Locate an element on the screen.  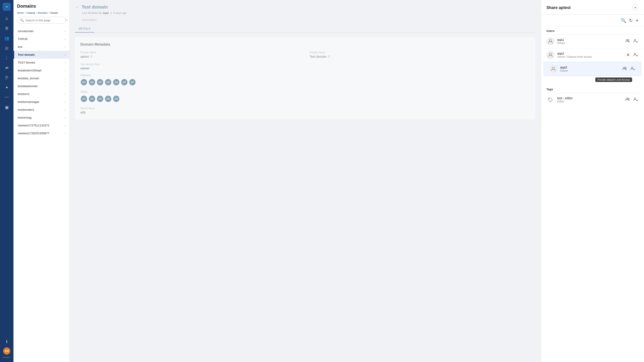
search-input is located at coordinates (44, 21).